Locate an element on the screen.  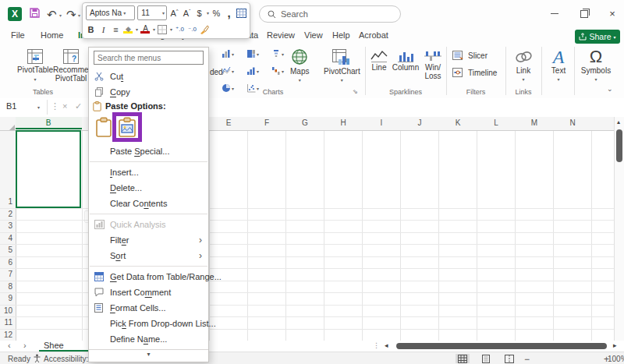
menu-item-insert-comment: Insert Comment is located at coordinates (148, 292).